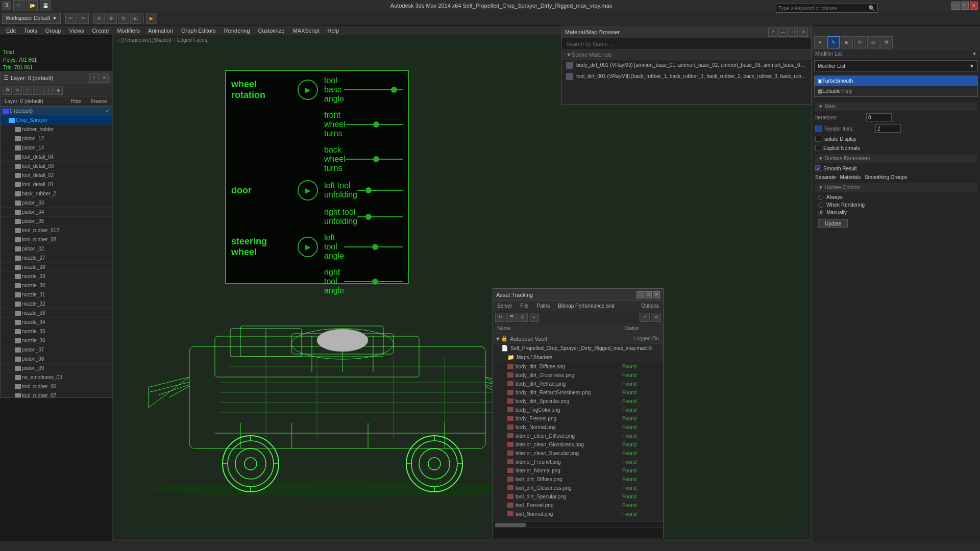 This screenshot has height=551, width=980. What do you see at coordinates (32, 18) in the screenshot?
I see `workspace-dropdown: Workspace: Default ▼` at bounding box center [32, 18].